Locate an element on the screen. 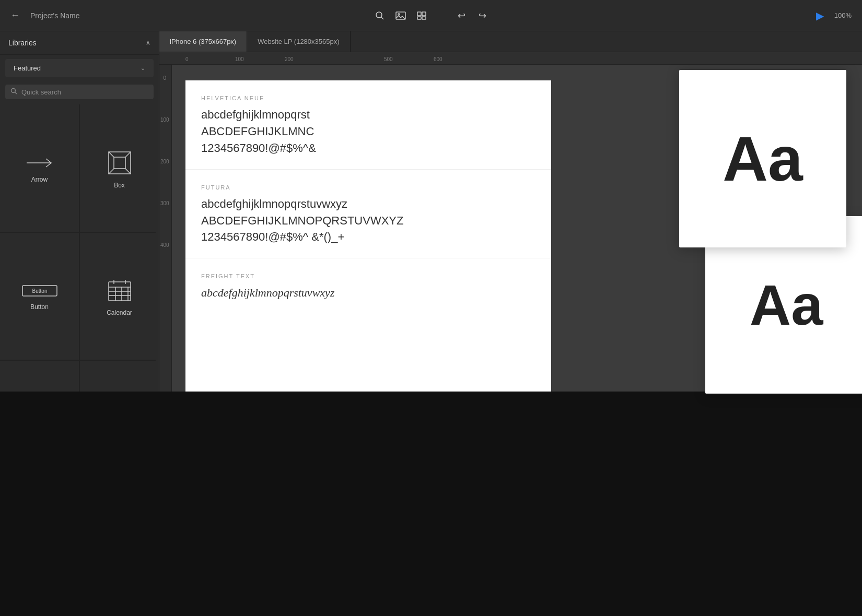  category-dropdown: Featured ⌄ is located at coordinates (79, 68).